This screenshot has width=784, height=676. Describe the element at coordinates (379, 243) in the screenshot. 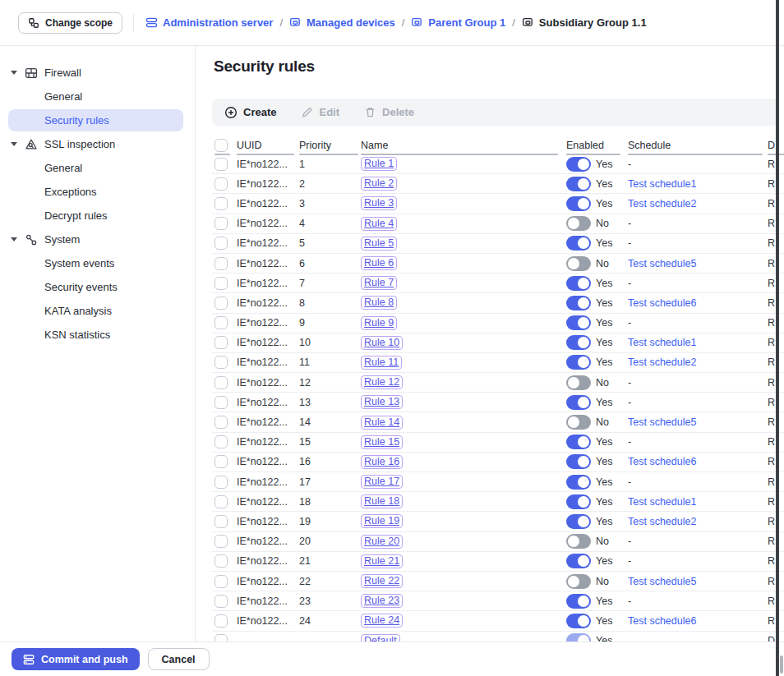

I see `rule-name-link: Rule 5` at that location.